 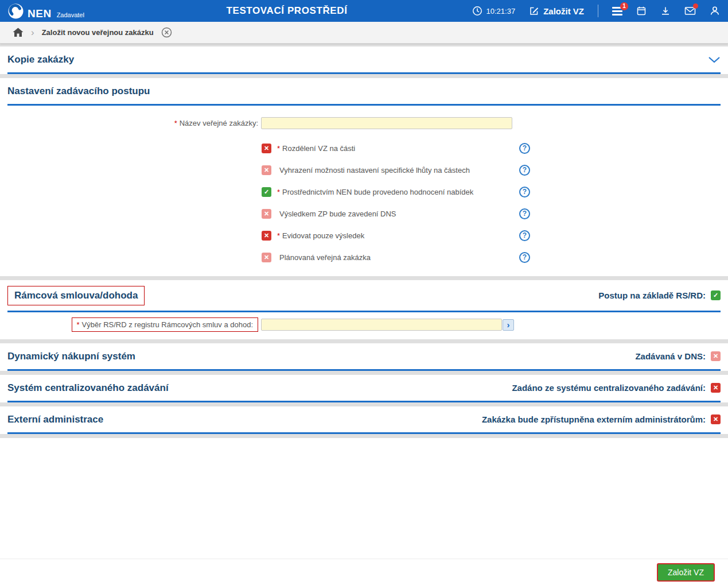 What do you see at coordinates (534, 11) in the screenshot?
I see `compose-icon` at bounding box center [534, 11].